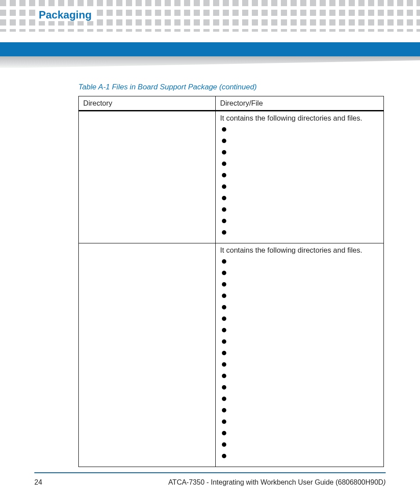 The height and width of the screenshot is (504, 420). What do you see at coordinates (38, 482) in the screenshot?
I see `page-number: 24` at bounding box center [38, 482].